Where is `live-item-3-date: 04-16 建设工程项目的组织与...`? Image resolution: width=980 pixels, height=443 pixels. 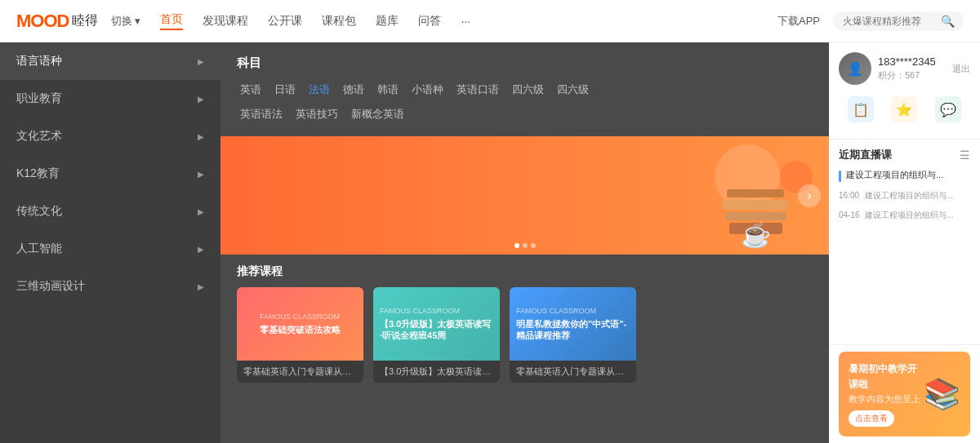 live-item-3-date: 04-16 建设工程项目的组织与... is located at coordinates (905, 215).